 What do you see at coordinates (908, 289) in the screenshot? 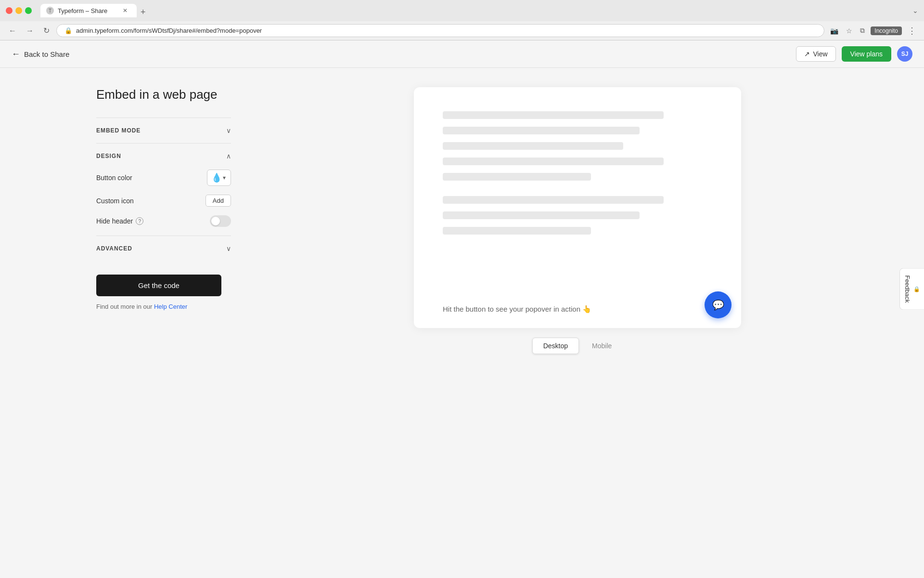
I see `feedback-label: Feedback` at bounding box center [908, 289].